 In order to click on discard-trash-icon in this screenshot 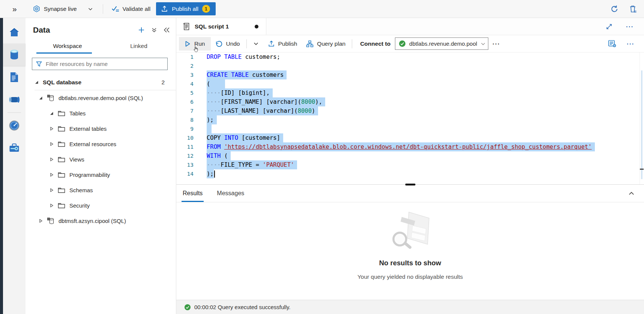, I will do `click(633, 9)`.